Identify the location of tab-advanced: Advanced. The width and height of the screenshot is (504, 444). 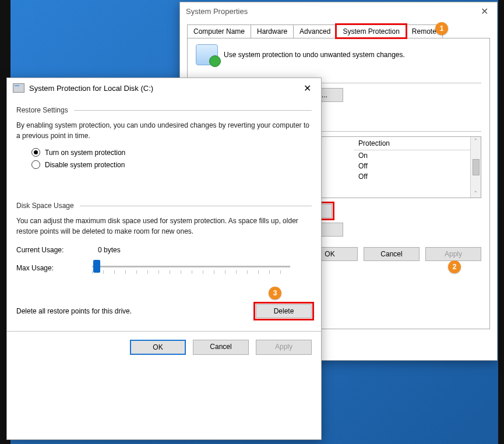
(315, 31).